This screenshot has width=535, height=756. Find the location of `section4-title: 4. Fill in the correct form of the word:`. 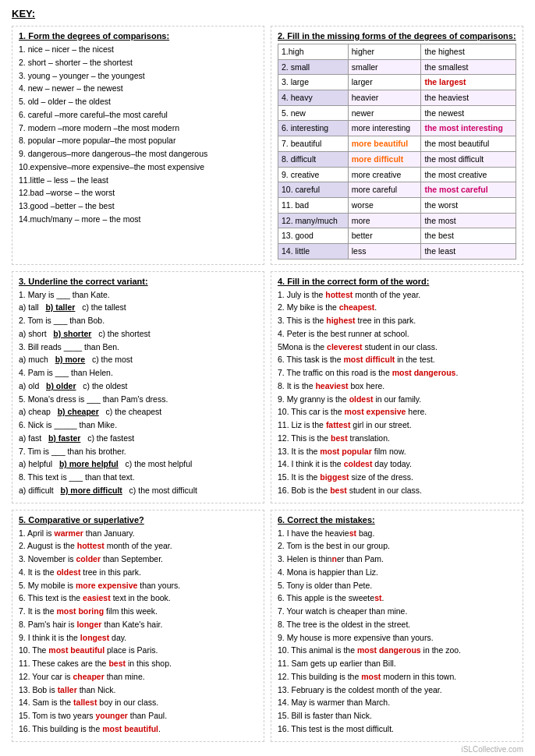

section4-title: 4. Fill in the correct form of the word: is located at coordinates (397, 281).